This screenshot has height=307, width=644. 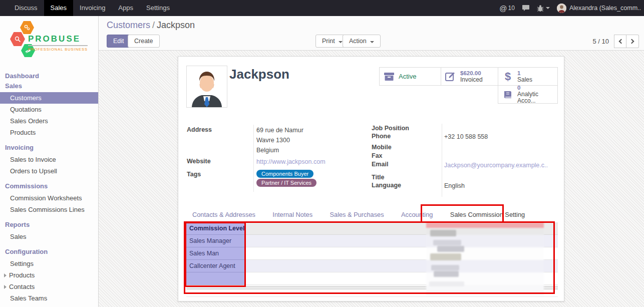 I want to click on job-position-label: Job Position, so click(x=391, y=128).